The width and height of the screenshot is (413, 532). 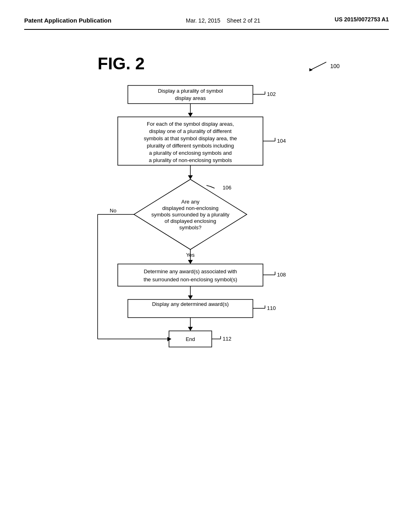 What do you see at coordinates (68, 20) in the screenshot?
I see `header-left: Patent Application Publication` at bounding box center [68, 20].